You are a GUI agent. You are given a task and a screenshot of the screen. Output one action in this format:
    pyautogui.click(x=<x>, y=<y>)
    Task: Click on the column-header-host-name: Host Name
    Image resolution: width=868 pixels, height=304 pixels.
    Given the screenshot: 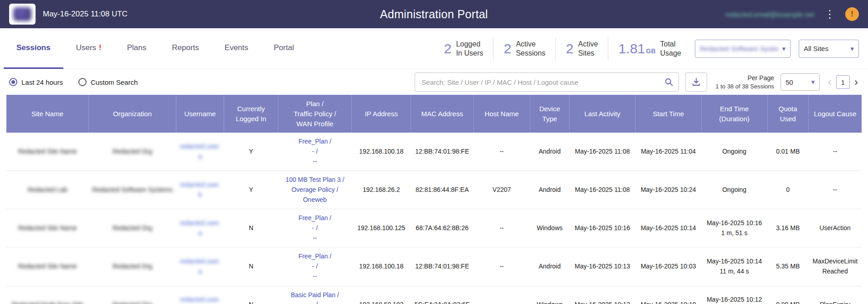 What is the action you would take?
    pyautogui.click(x=502, y=114)
    